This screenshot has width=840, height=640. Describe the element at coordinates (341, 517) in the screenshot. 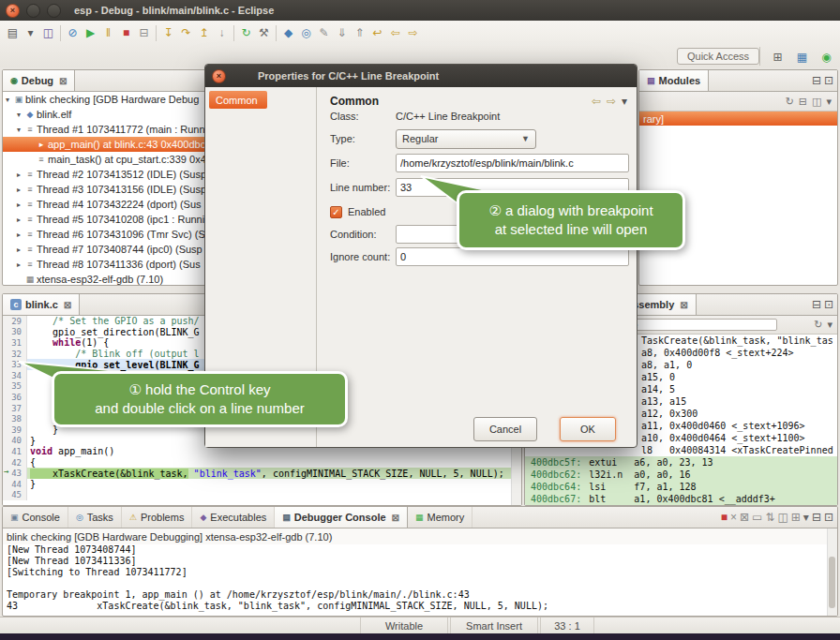

I see `tab-debugger-console: ▤Debugger Console⊠` at that location.